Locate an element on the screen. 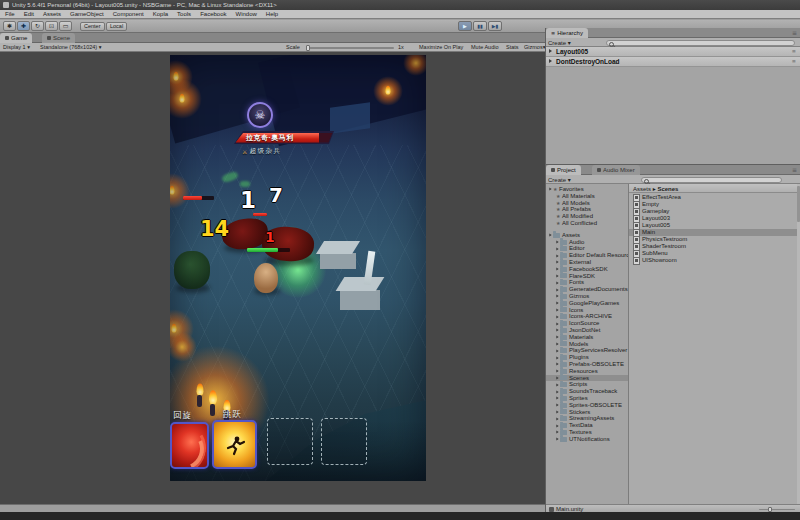 The image size is (800, 520). folder-row: SoundsTraceback is located at coordinates (587, 392).